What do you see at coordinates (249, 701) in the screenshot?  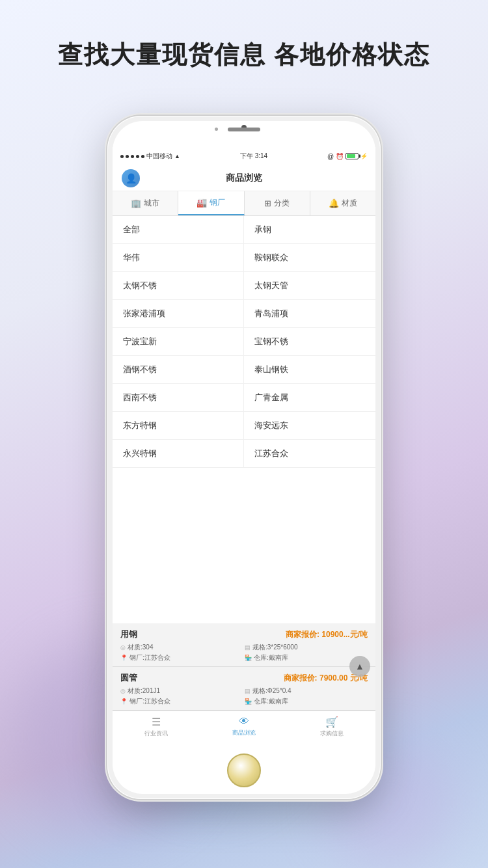 I see `card2-warehouse-icon: 🏪` at bounding box center [249, 701].